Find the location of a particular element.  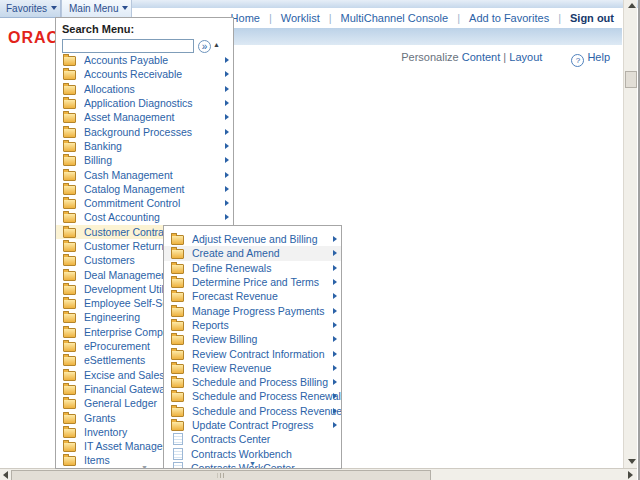

tab-main-menu-label: Main Menu is located at coordinates (94, 8).